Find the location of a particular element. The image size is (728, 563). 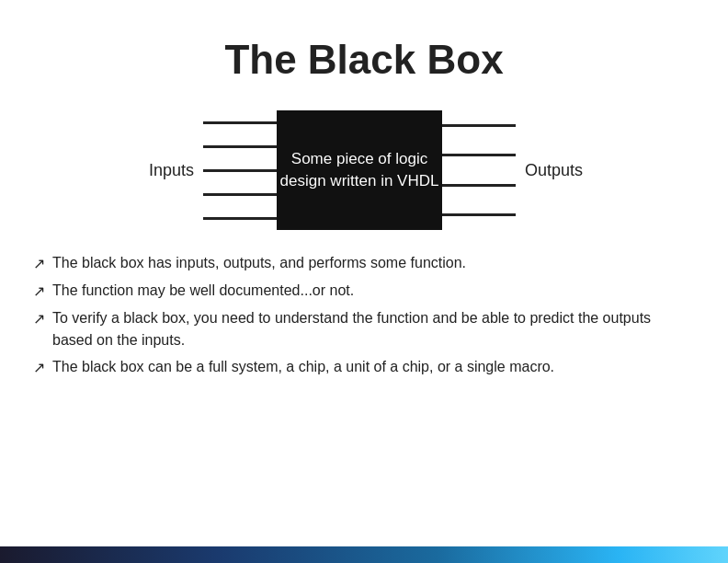

bullet-item-0: ↗The black box has inputs, outputs, and … is located at coordinates (364, 264).